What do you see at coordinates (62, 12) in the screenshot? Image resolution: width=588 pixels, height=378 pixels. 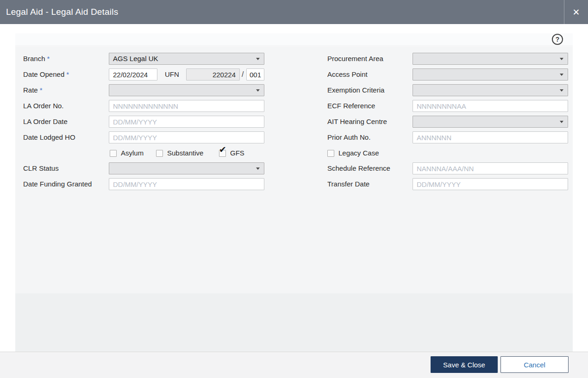 I see `window-title: Legal Aid - Legal Aid Details` at bounding box center [62, 12].